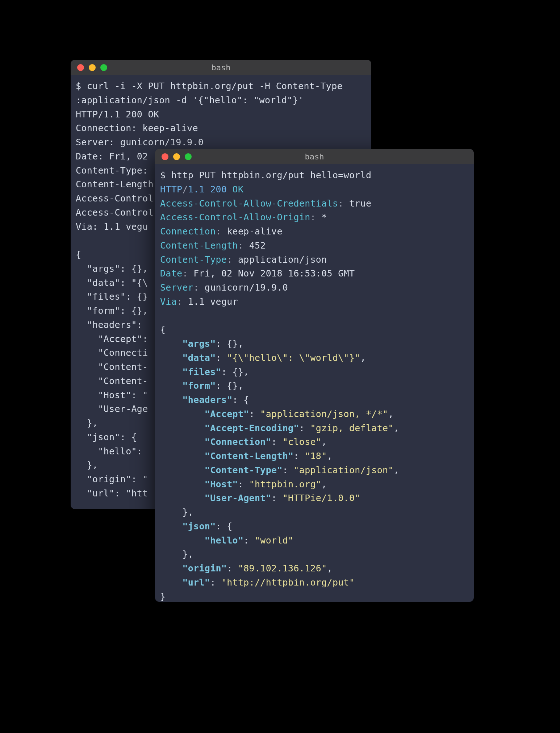 The image size is (560, 733). Describe the element at coordinates (112, 493) in the screenshot. I see `output-line: "url": "htt` at that location.